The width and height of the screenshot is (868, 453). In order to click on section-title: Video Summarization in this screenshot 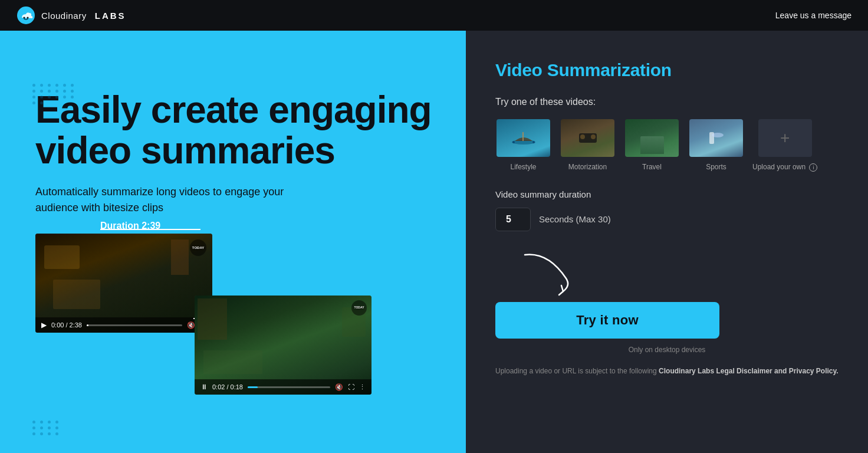, I will do `click(667, 70)`.